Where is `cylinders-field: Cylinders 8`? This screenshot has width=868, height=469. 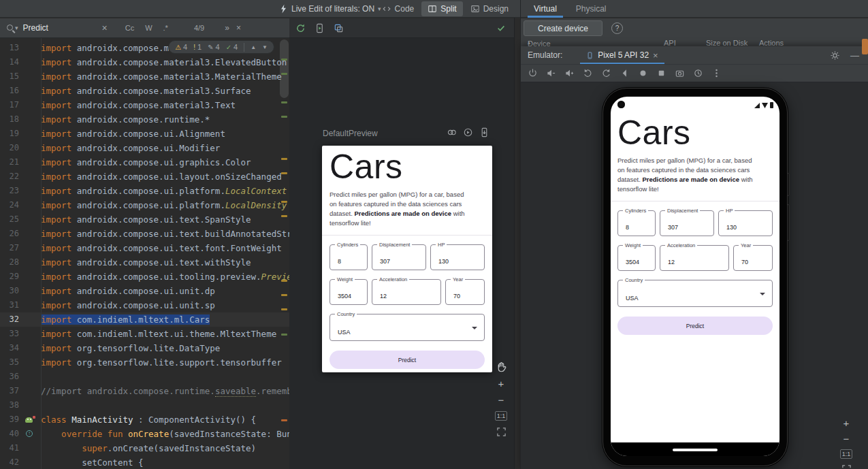
cylinders-field: Cylinders 8 is located at coordinates (637, 223).